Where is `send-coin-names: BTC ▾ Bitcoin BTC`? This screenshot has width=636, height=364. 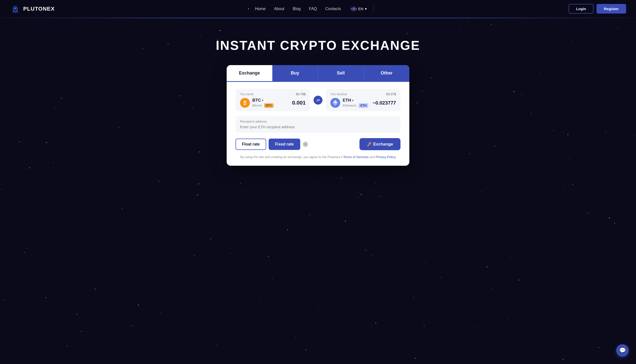 send-coin-names: BTC ▾ Bitcoin BTC is located at coordinates (263, 103).